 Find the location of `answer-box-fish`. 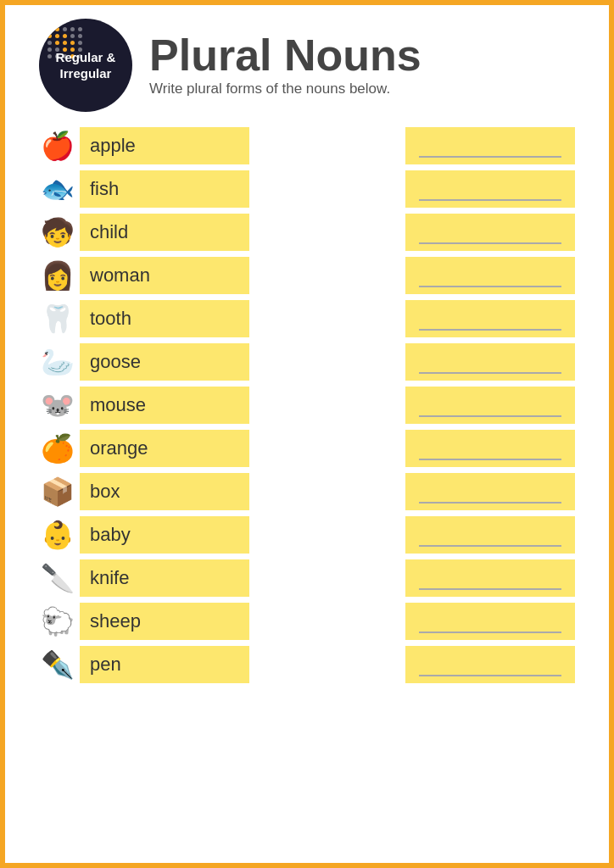

answer-box-fish is located at coordinates (490, 189).